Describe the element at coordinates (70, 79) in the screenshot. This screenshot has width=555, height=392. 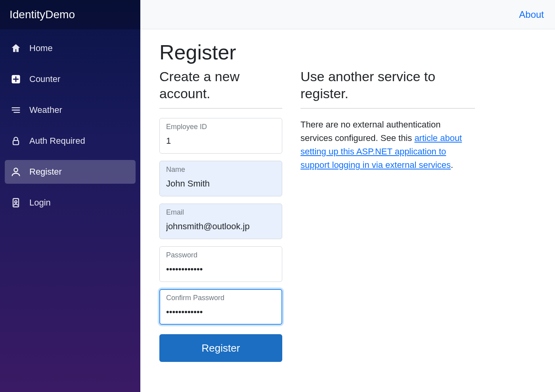
I see `sidebar-item-counter: Counter` at that location.